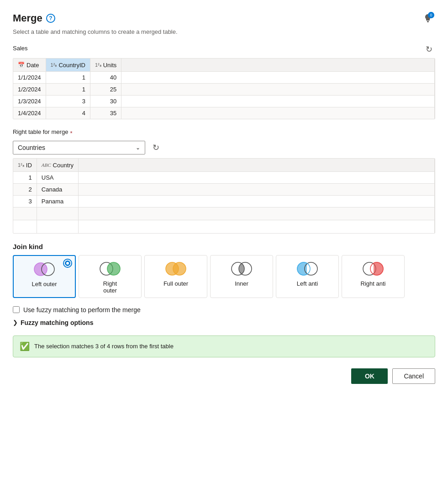 This screenshot has width=448, height=500. What do you see at coordinates (25, 346) in the screenshot?
I see `success-icon: ✅` at bounding box center [25, 346].